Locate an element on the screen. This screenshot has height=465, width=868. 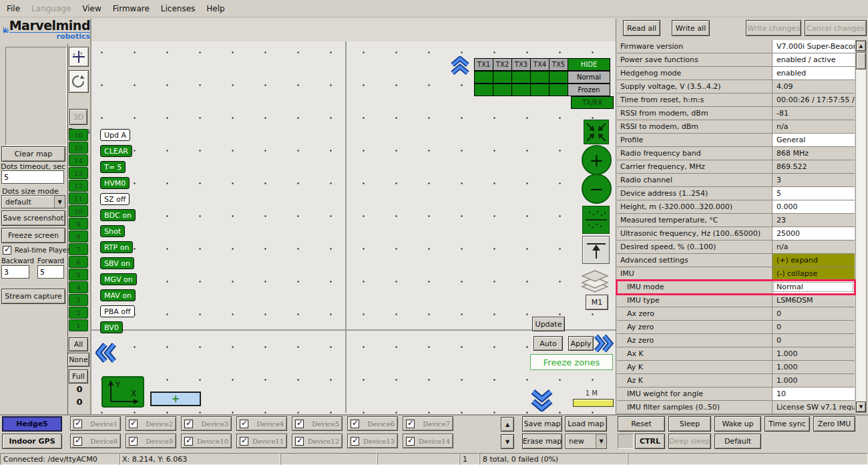
map-toggle-button: T= 5 is located at coordinates (113, 167).